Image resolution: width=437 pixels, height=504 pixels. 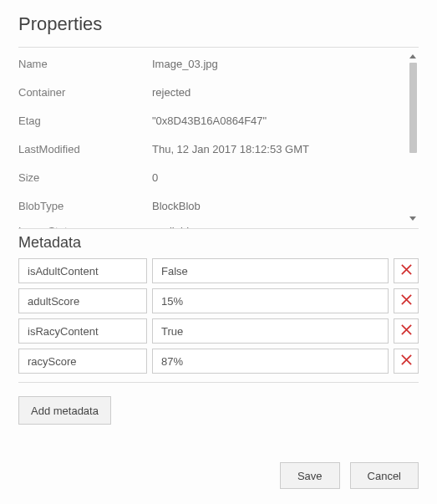 I want to click on cancel-button: Cancel, so click(x=384, y=476).